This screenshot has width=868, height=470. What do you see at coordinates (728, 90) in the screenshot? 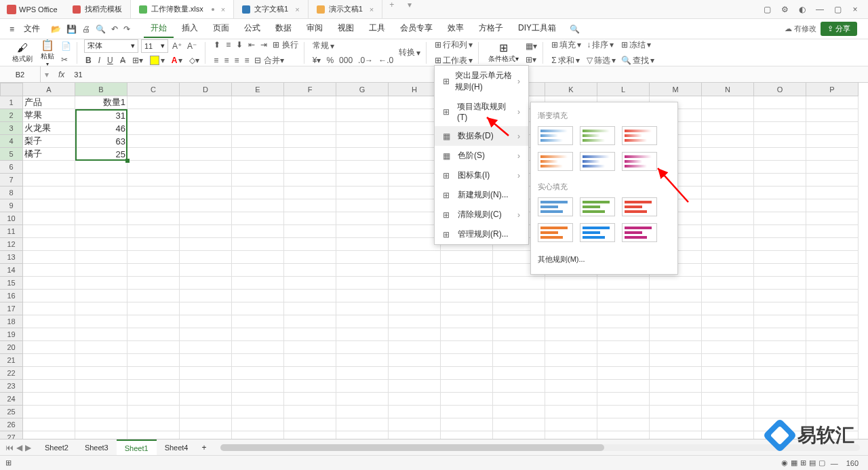
I see `col-header: N` at bounding box center [728, 90].